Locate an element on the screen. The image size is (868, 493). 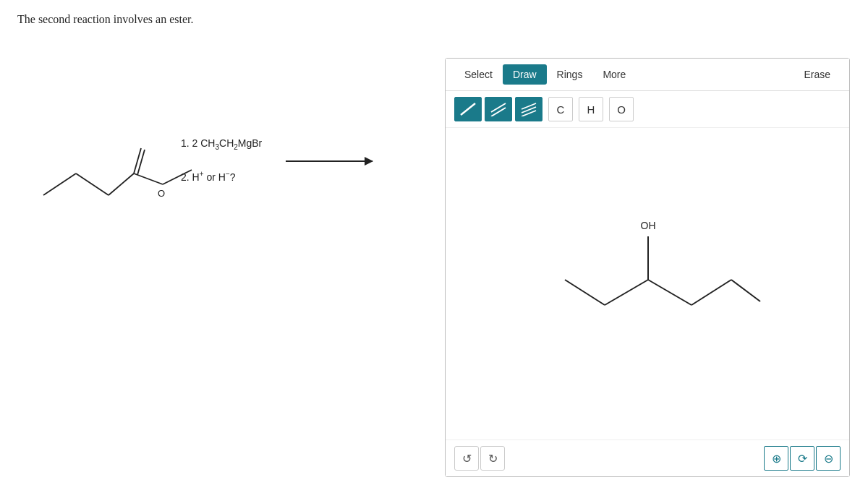
page-description: The second reaction involves an ester. is located at coordinates (106, 20).